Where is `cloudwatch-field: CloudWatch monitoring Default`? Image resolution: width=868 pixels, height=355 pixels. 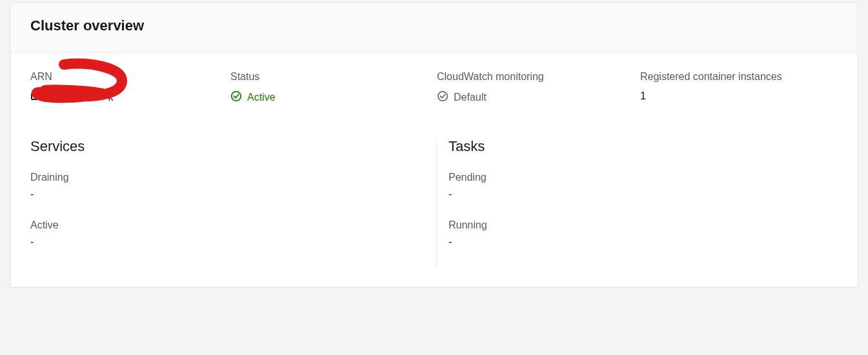 cloudwatch-field: CloudWatch monitoring Default is located at coordinates (538, 87).